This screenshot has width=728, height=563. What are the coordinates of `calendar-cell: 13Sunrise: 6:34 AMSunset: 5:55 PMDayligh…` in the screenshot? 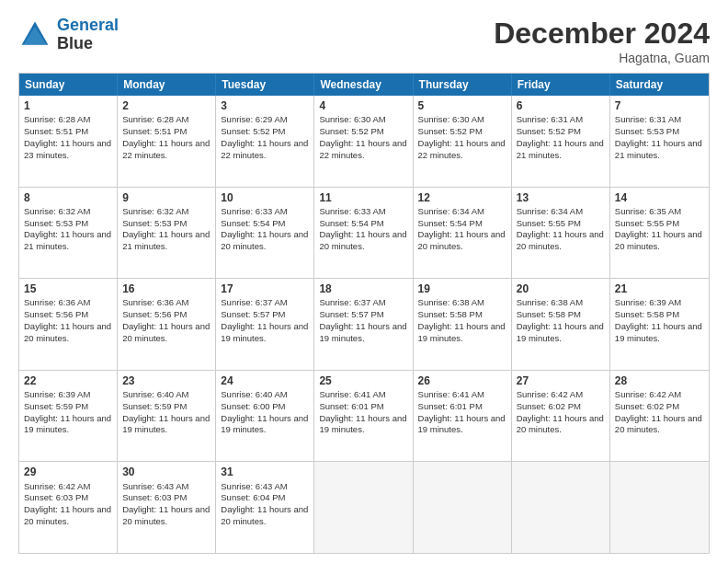 It's located at (561, 234).